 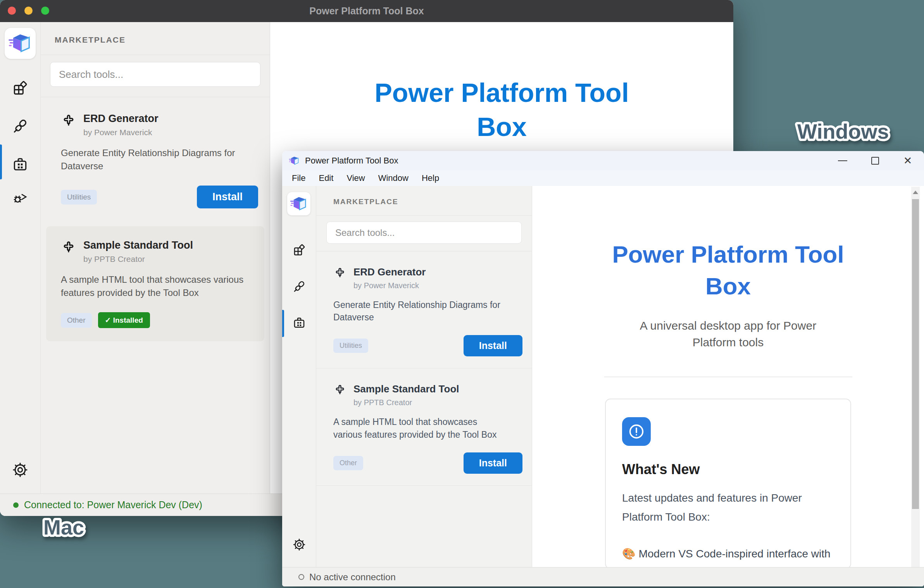 What do you see at coordinates (20, 197) in the screenshot?
I see `debug-icon` at bounding box center [20, 197].